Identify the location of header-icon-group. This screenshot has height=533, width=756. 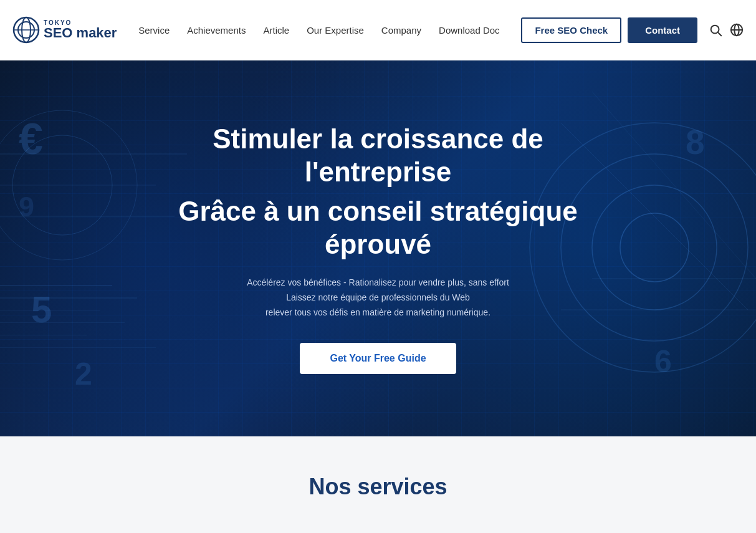
(726, 30).